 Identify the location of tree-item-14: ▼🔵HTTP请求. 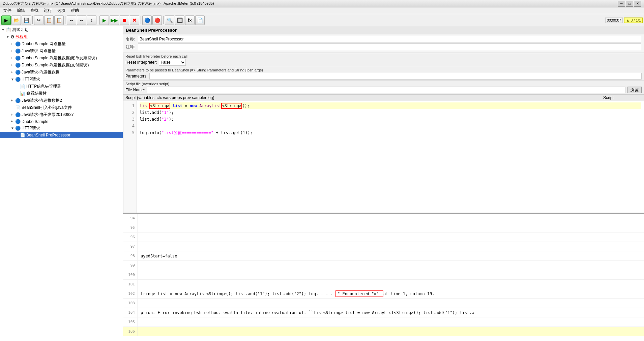
(61, 128).